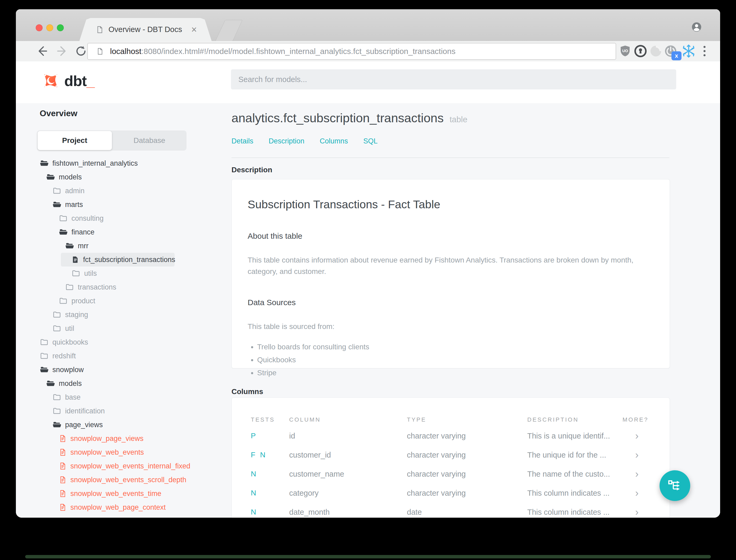 The image size is (736, 560). Describe the element at coordinates (39, 28) in the screenshot. I see `close-window-button` at that location.